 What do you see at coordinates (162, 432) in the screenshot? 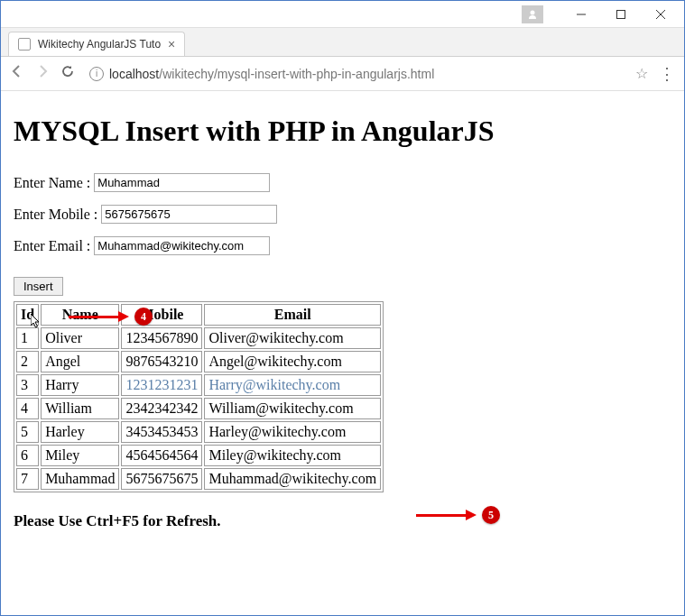
I see `cell-mobile: 3453453453` at bounding box center [162, 432].